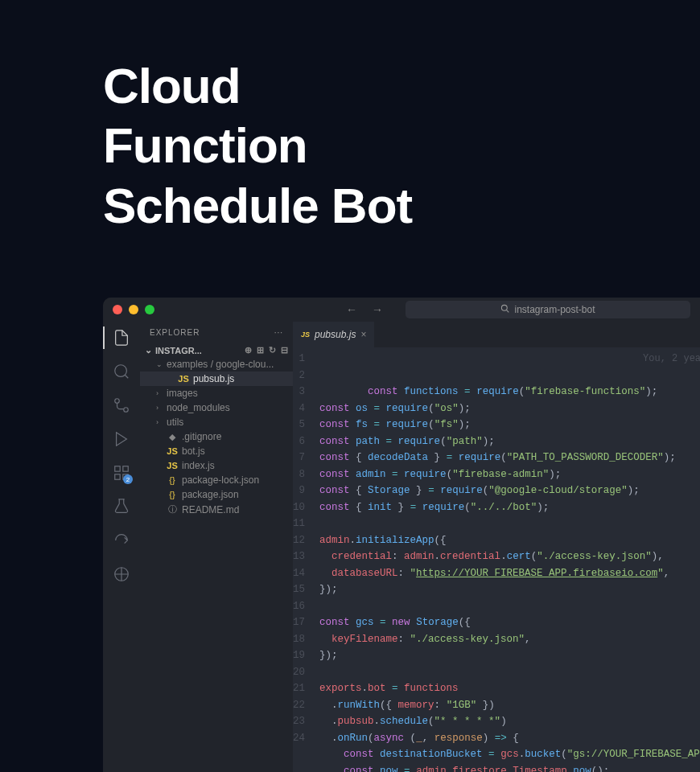 This screenshot has height=772, width=700. I want to click on hero-line-3: Schedule Bot, so click(257, 206).